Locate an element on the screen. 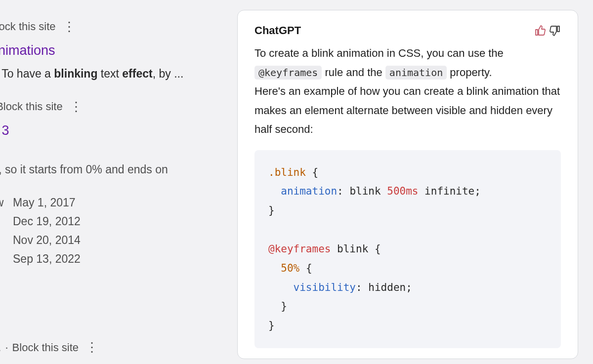 The width and height of the screenshot is (593, 364). thumbs-down-icon is located at coordinates (555, 31).